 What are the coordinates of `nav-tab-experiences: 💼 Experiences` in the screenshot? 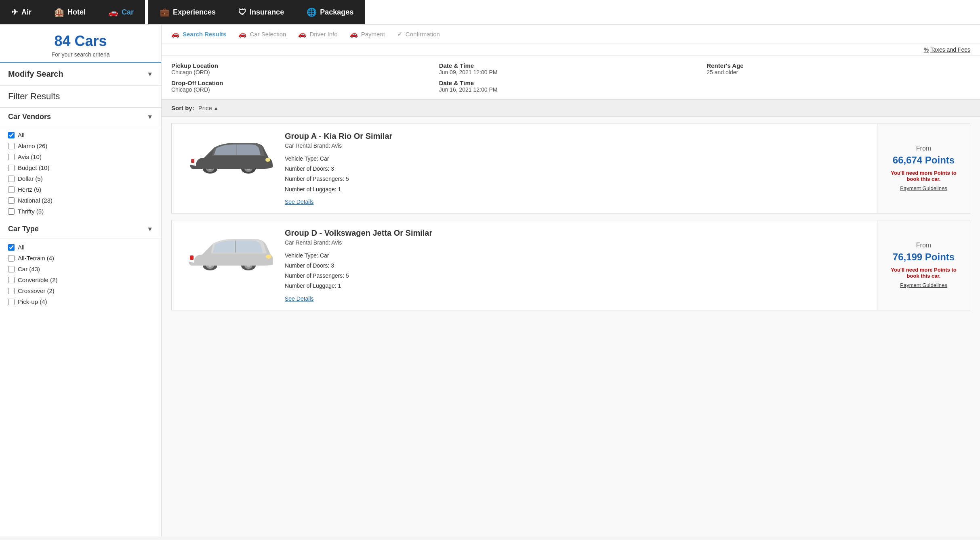 It's located at (187, 12).